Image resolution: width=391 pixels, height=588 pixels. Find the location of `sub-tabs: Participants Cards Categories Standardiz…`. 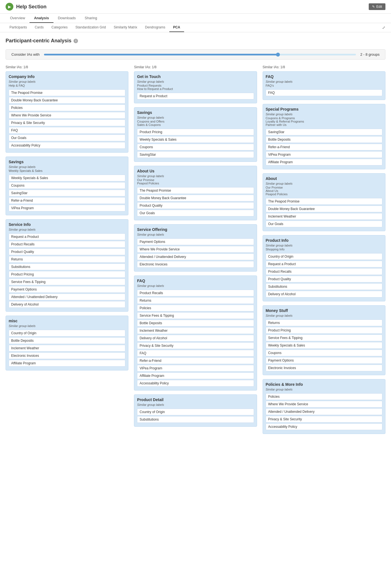

sub-tabs: Participants Cards Categories Standardiz… is located at coordinates (195, 28).